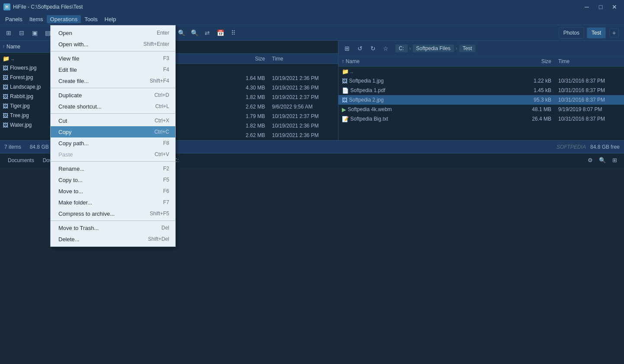 The width and height of the screenshot is (624, 364). Describe the element at coordinates (113, 70) in the screenshot. I see `ctx-edit-file: Edit file F4` at that location.